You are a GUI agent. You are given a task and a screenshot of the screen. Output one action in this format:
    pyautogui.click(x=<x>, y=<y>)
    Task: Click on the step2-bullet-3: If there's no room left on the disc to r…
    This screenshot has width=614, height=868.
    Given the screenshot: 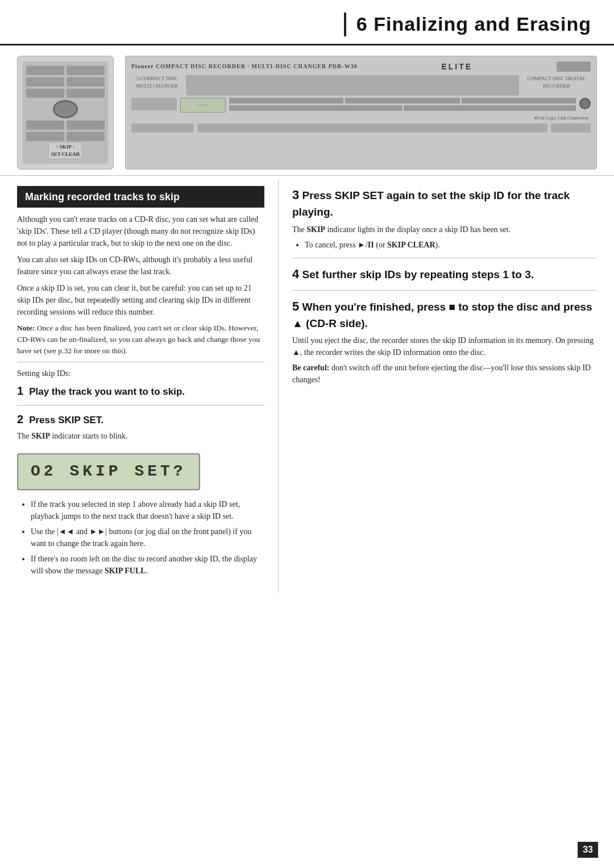 What is the action you would take?
    pyautogui.click(x=148, y=565)
    